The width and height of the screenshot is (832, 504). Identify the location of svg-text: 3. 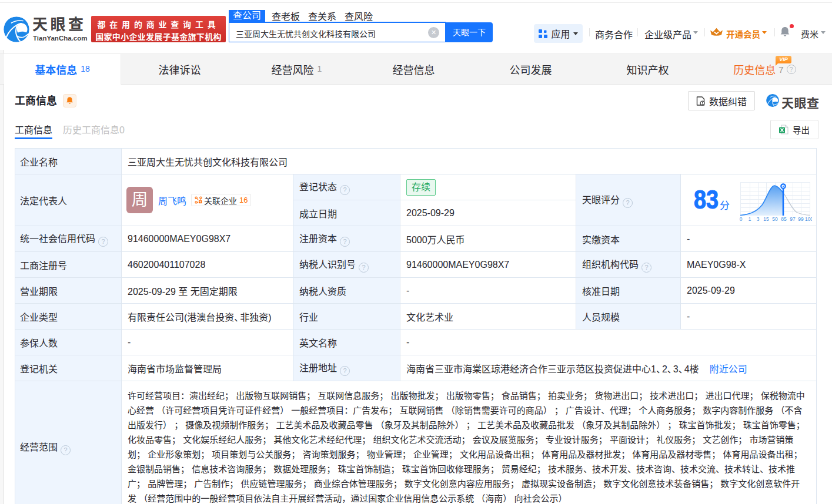
(759, 219).